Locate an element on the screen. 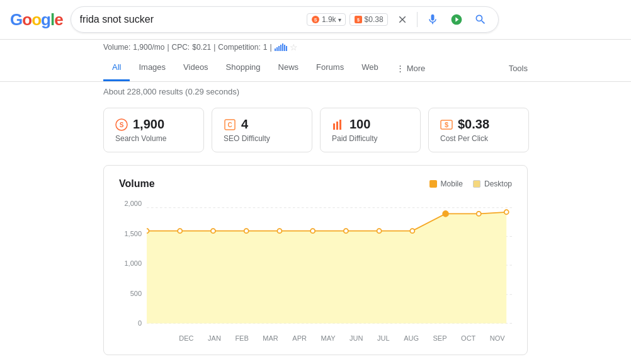  tab-web: Web is located at coordinates (370, 68).